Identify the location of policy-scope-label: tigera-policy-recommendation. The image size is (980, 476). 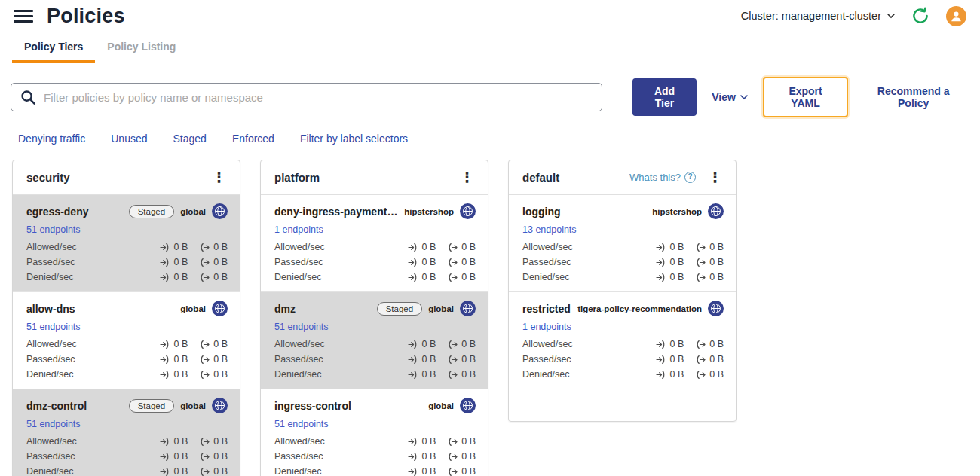
(639, 309).